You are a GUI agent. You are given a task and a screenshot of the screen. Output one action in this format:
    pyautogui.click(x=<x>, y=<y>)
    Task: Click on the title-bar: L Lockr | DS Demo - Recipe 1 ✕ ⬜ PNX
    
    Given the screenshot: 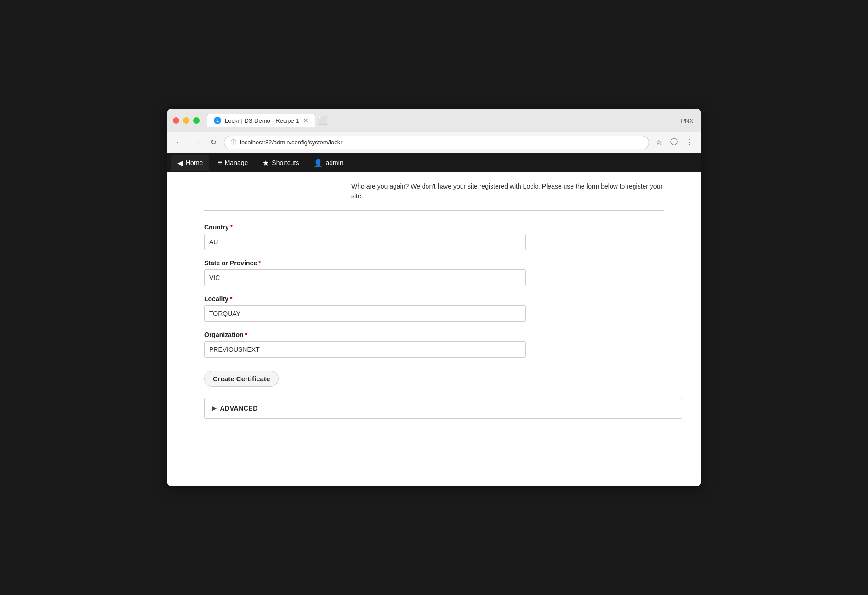 What is the action you would take?
    pyautogui.click(x=434, y=120)
    